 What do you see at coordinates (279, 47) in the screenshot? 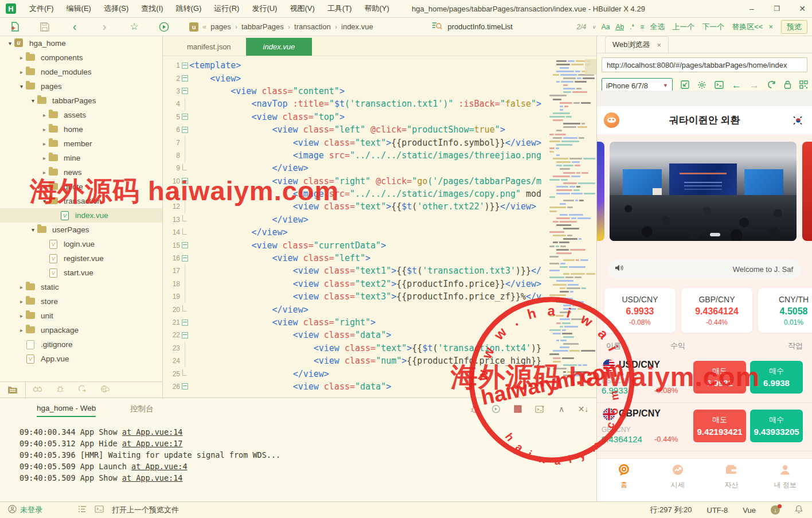
I see `editor-tab-index-vue: index.vue` at bounding box center [279, 47].